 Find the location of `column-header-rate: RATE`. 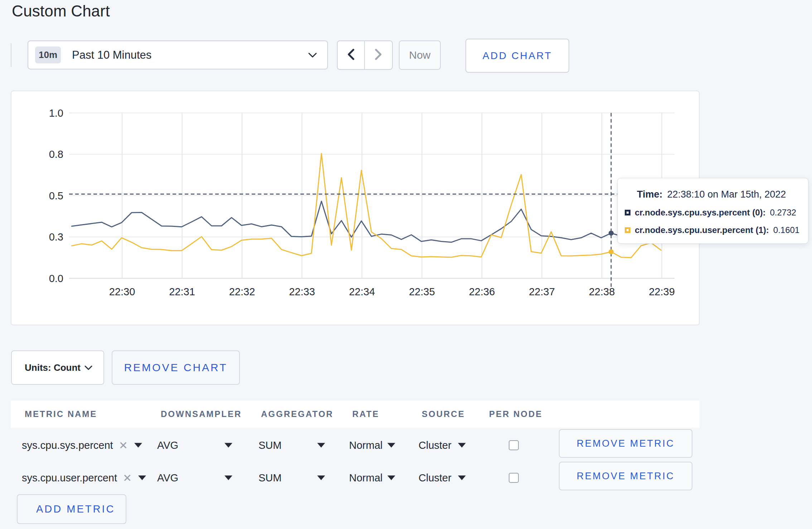

column-header-rate: RATE is located at coordinates (366, 414).